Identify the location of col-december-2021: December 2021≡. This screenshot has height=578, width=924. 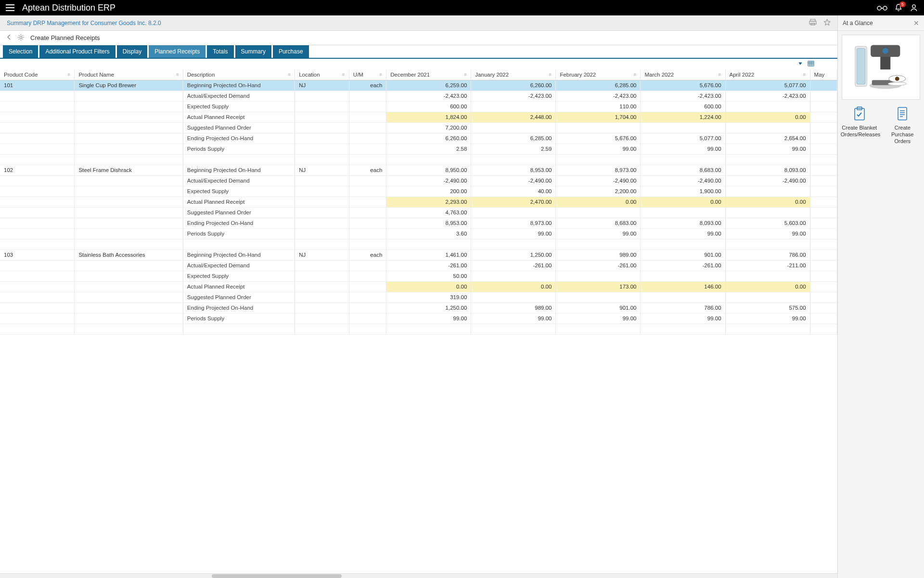
(429, 75).